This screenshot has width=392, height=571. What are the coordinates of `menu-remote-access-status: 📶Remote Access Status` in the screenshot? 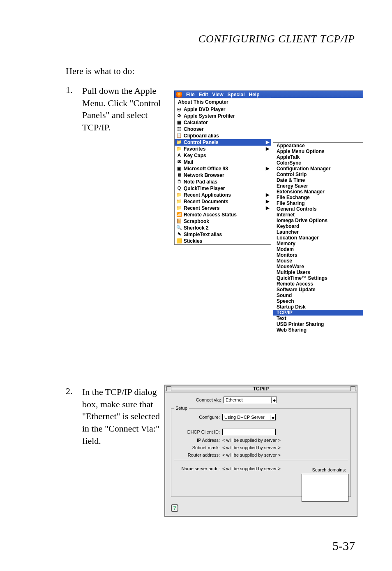 It's located at (223, 215).